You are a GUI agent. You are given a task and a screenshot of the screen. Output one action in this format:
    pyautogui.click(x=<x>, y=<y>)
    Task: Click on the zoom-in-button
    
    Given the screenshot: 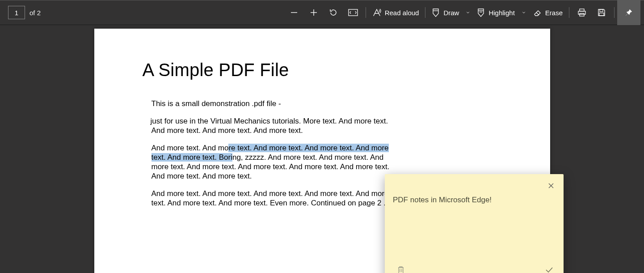 What is the action you would take?
    pyautogui.click(x=314, y=13)
    